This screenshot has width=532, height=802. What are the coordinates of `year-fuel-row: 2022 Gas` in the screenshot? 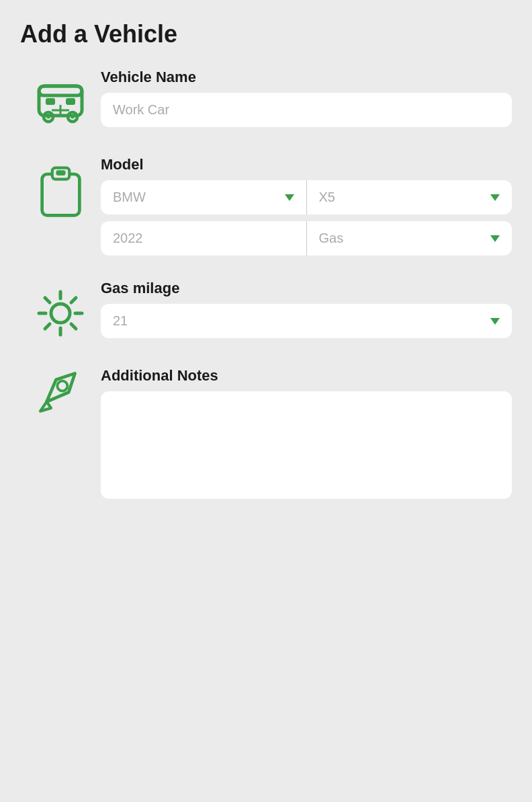 It's located at (306, 238).